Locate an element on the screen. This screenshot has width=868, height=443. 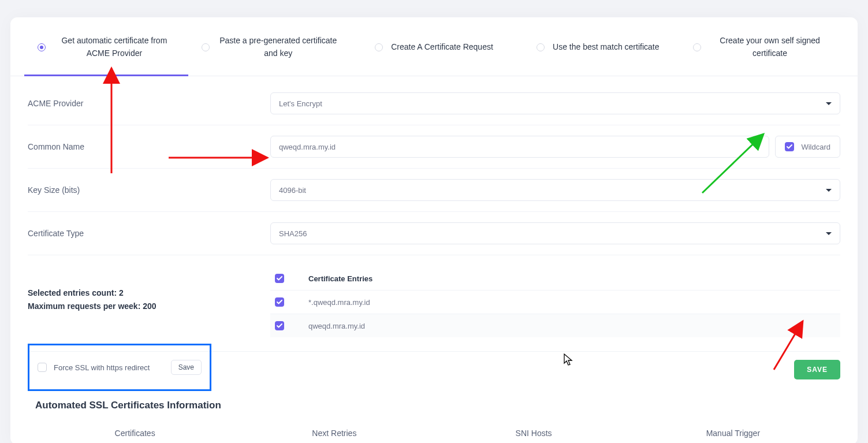
tab-cert-request: Create A Certificate Request is located at coordinates (434, 46).